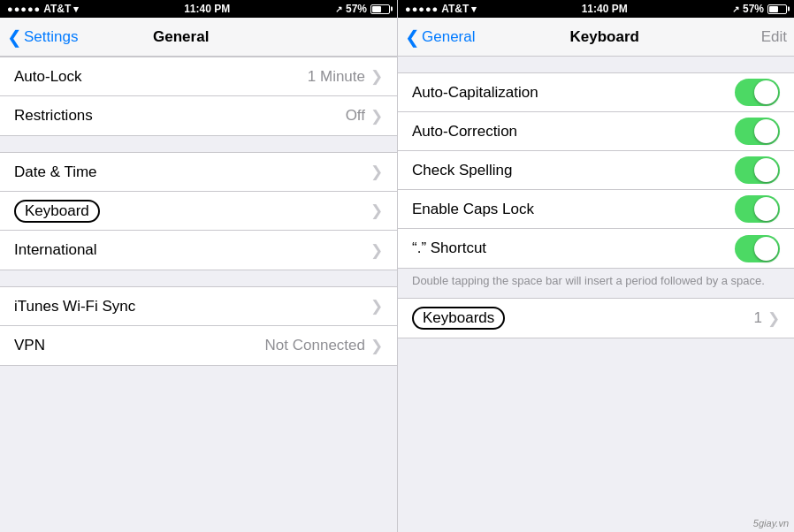  What do you see at coordinates (596, 248) in the screenshot?
I see `list-item-period-shortcut: “.” Shortcut` at bounding box center [596, 248].